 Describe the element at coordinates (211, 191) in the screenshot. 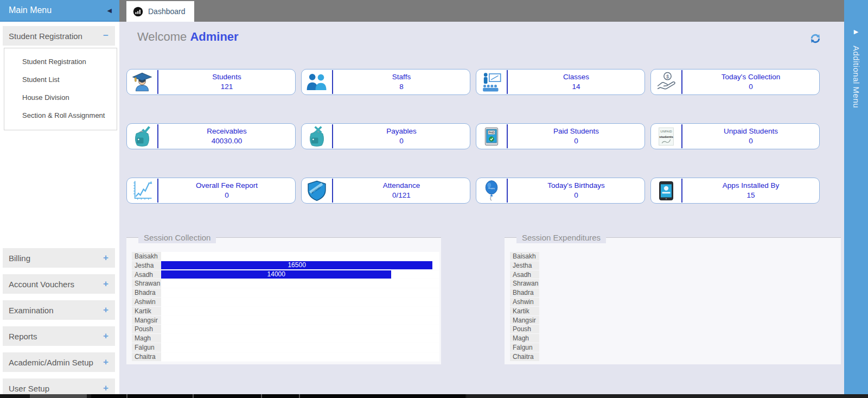

I see `stat-card-overall-fee-report: Overall Fee Report0` at that location.